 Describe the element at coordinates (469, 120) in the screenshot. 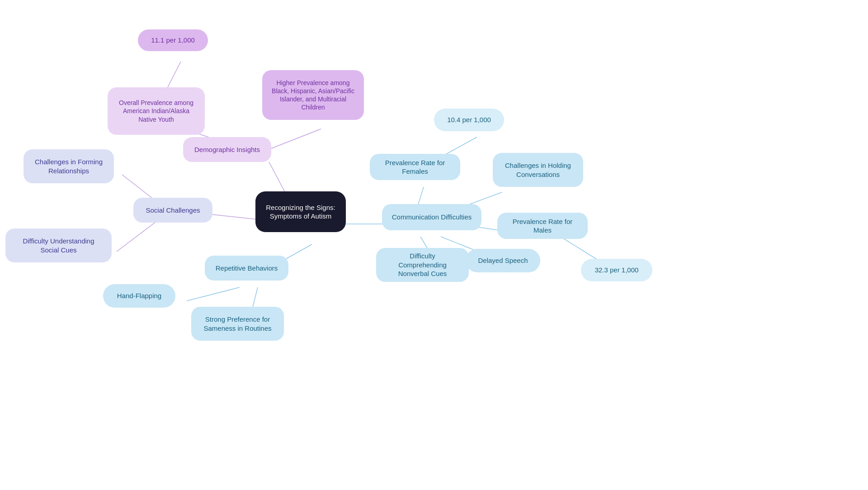

I see `prevalence-104-label: 10.4 per 1,000` at that location.